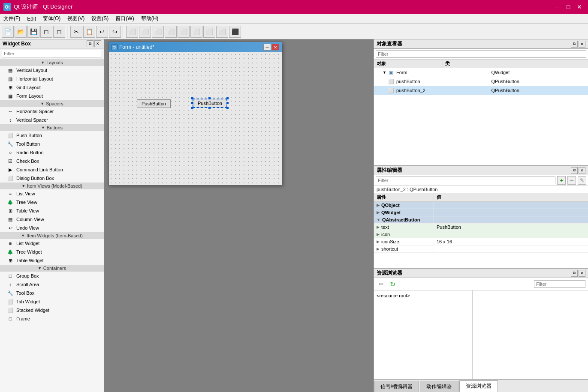 The height and width of the screenshot is (392, 588). I want to click on resource-refresh-btn: ↻, so click(392, 284).